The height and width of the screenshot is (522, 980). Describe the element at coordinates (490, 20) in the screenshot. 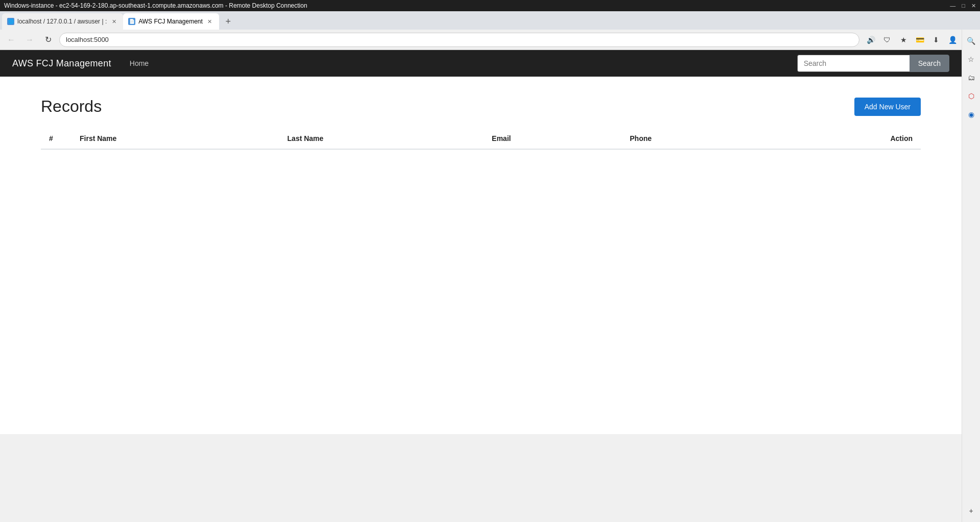

I see `tab-bar: 🌐 localhost / 127.0.0.1 / awsuser | : ✕ …` at that location.